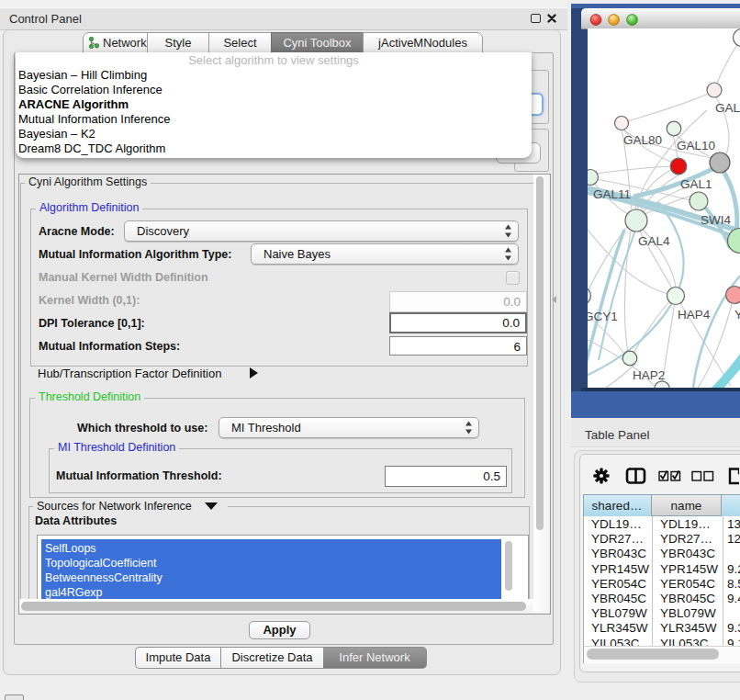 This screenshot has height=700, width=740. Describe the element at coordinates (727, 108) in the screenshot. I see `svg-text: GAL7` at that location.